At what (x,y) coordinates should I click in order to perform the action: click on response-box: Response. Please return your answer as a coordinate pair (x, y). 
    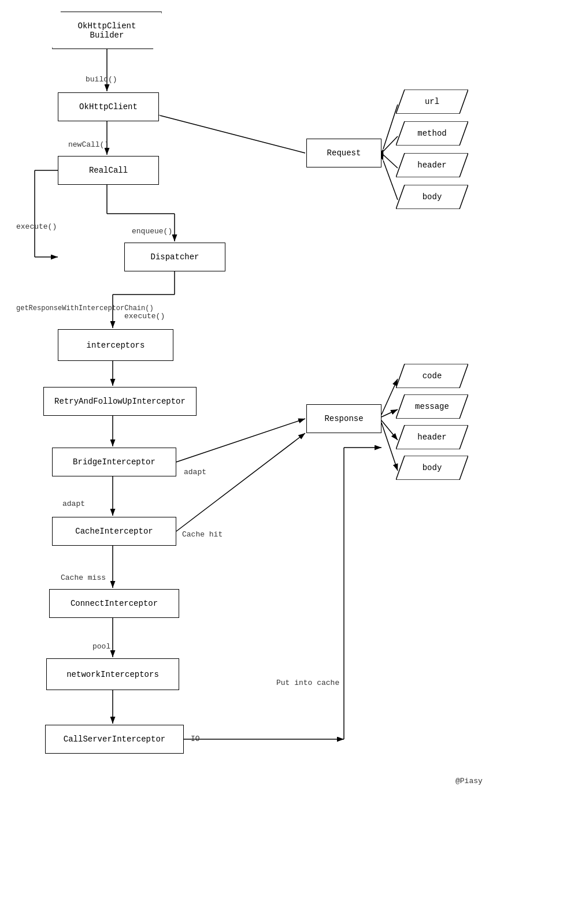
    Looking at the image, I should click on (344, 419).